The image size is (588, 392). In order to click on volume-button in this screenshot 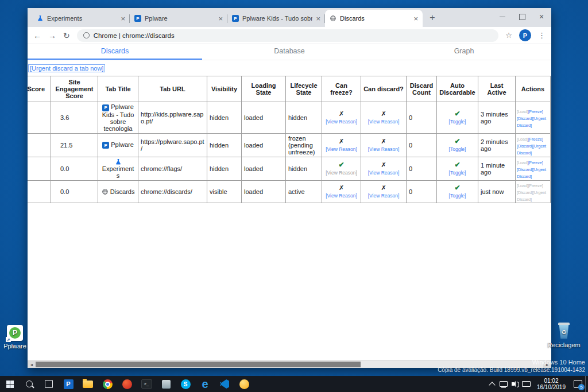, I will do `click(515, 384)`.